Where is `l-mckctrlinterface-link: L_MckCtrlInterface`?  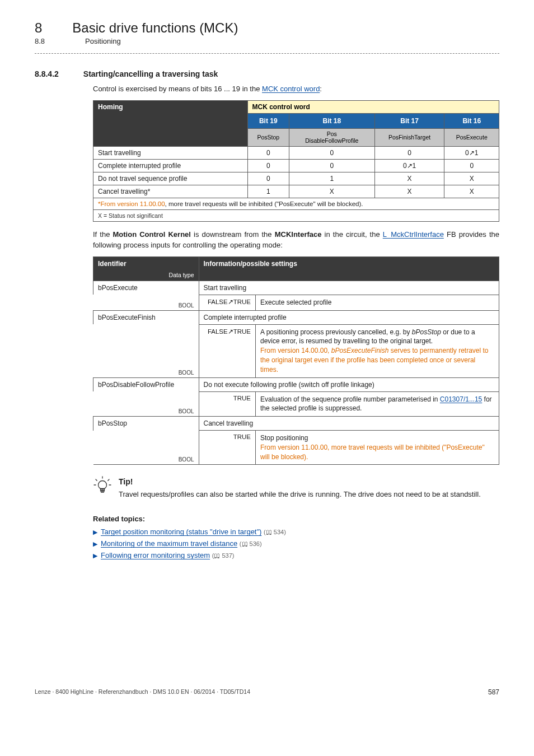
l-mckctrlinterface-link: L_MckCtrlInterface is located at coordinates (413, 234).